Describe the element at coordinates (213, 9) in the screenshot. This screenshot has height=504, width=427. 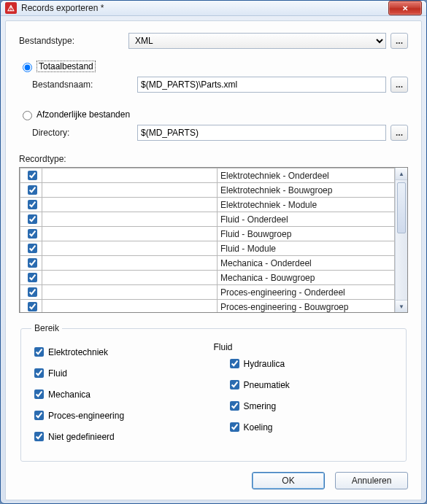
I see `titlebar: ⚠ Records exporteren * ✕` at that location.